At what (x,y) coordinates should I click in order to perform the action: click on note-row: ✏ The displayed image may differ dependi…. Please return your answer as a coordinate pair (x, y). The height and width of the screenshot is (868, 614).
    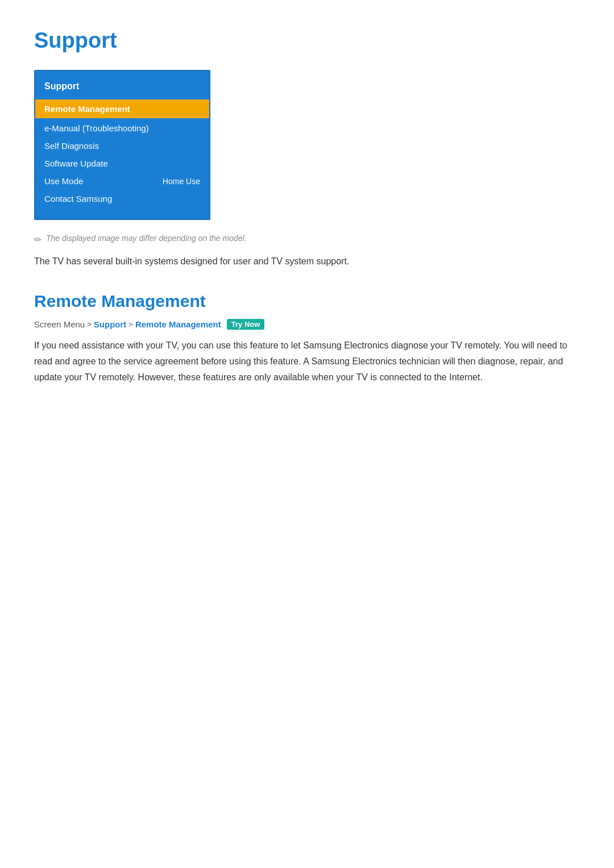
    Looking at the image, I should click on (307, 239).